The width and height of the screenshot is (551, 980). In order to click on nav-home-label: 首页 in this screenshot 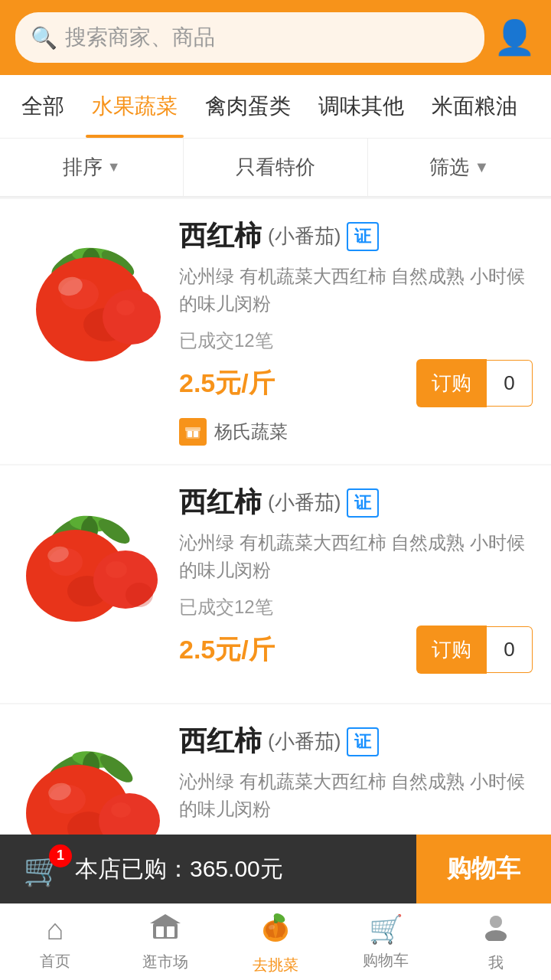, I will do `click(55, 962)`.